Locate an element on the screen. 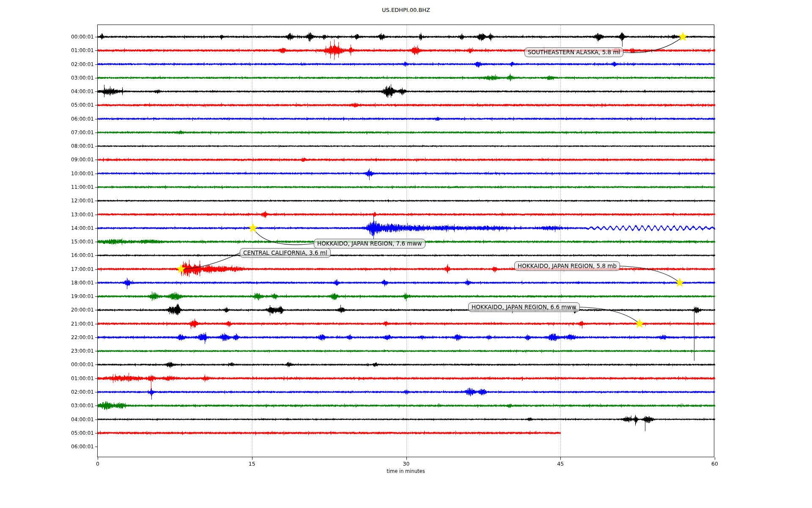  row-time-label: 21:00:01 is located at coordinates (47, 324).